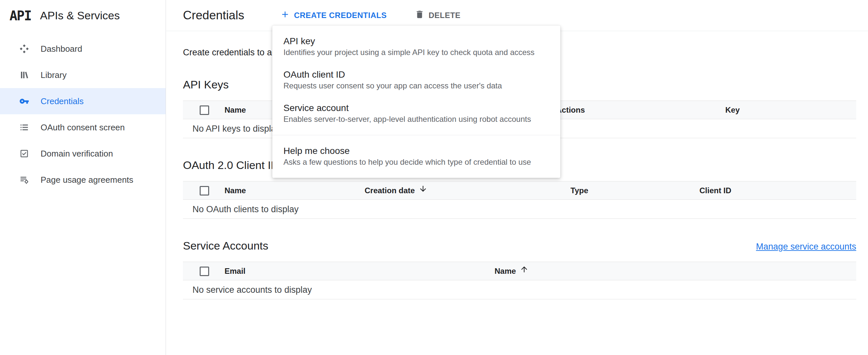 This screenshot has width=868, height=355. I want to click on oauth-clients-empty-state: No OAuth clients to display, so click(520, 209).